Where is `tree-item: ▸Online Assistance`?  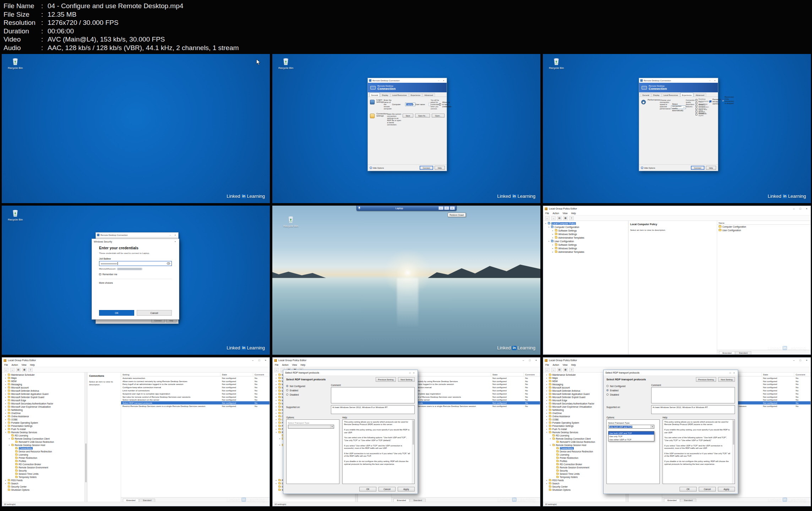
tree-item: ▸Online Assistance is located at coordinates (45, 416).